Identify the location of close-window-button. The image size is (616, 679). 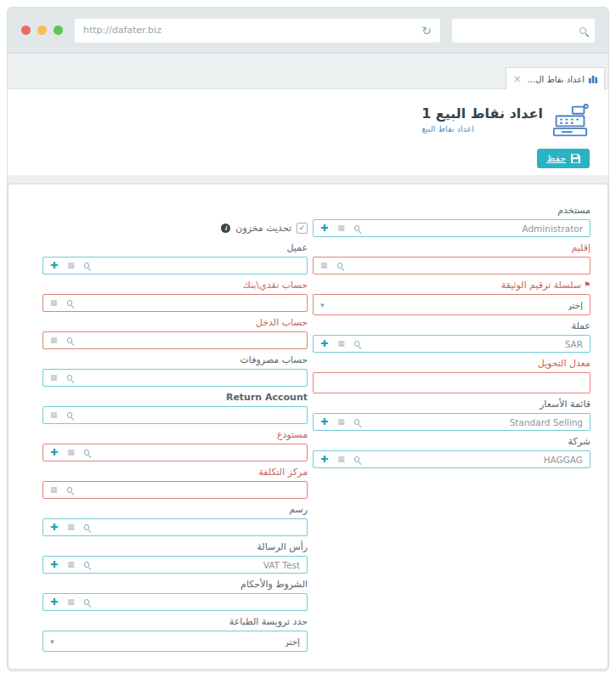
(25, 31).